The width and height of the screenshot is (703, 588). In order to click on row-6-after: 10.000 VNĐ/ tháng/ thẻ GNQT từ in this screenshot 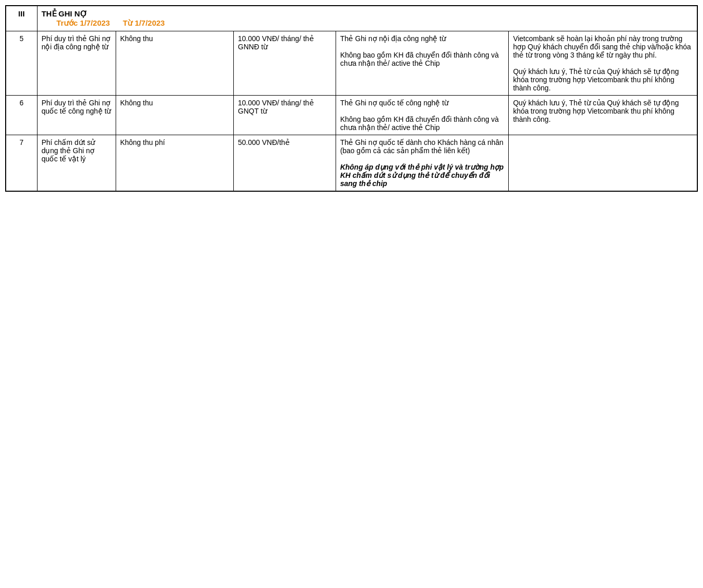, I will do `click(285, 115)`.